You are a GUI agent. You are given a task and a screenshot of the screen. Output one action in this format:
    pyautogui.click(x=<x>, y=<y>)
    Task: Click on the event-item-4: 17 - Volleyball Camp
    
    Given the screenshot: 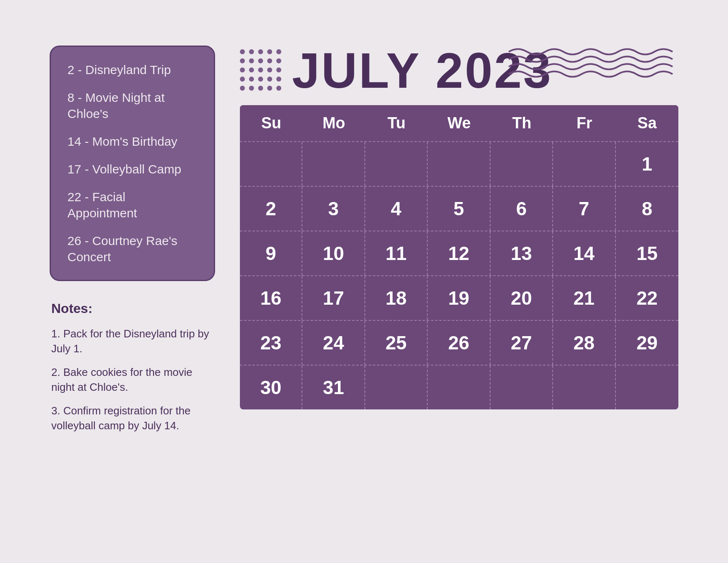 What is the action you would take?
    pyautogui.click(x=132, y=169)
    